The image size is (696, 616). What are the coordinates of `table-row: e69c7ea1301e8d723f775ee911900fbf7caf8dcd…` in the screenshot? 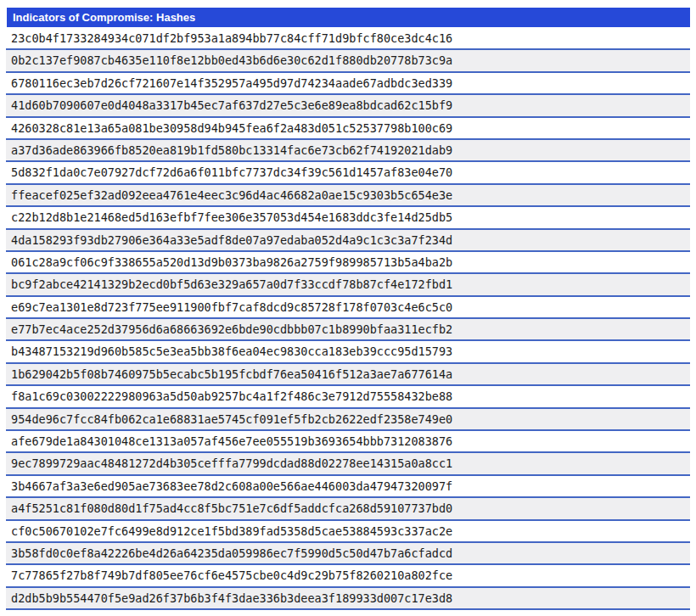 It's located at (348, 308).